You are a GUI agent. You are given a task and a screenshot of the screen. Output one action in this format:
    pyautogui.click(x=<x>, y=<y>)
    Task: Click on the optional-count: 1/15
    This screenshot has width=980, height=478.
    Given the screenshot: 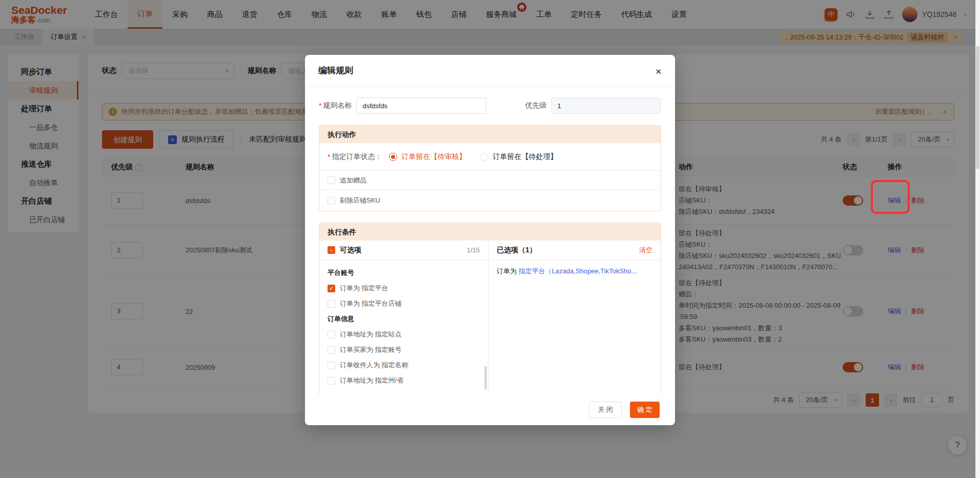 What is the action you would take?
    pyautogui.click(x=474, y=250)
    